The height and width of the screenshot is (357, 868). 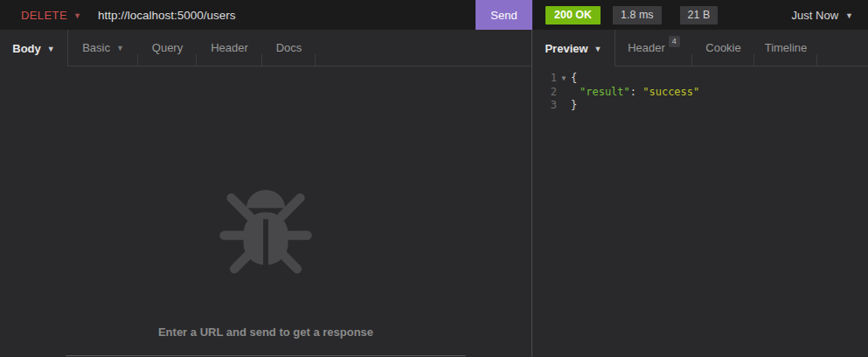 What do you see at coordinates (266, 48) in the screenshot?
I see `request-tabbar: Body ▼ Basic ▼ Query Header Docs` at bounding box center [266, 48].